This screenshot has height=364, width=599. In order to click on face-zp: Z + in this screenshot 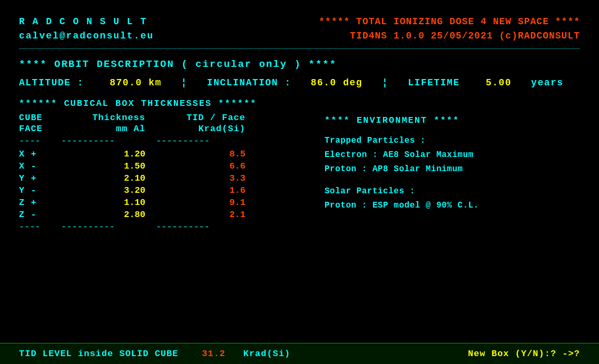, I will do `click(40, 202)`.